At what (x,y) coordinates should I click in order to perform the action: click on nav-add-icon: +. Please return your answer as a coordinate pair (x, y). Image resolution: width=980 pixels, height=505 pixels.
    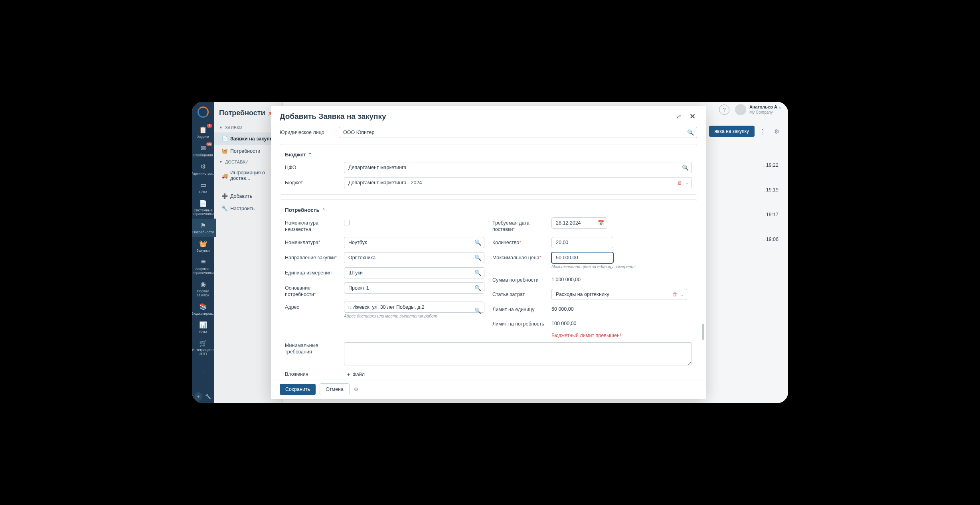
    Looking at the image, I should click on (198, 397).